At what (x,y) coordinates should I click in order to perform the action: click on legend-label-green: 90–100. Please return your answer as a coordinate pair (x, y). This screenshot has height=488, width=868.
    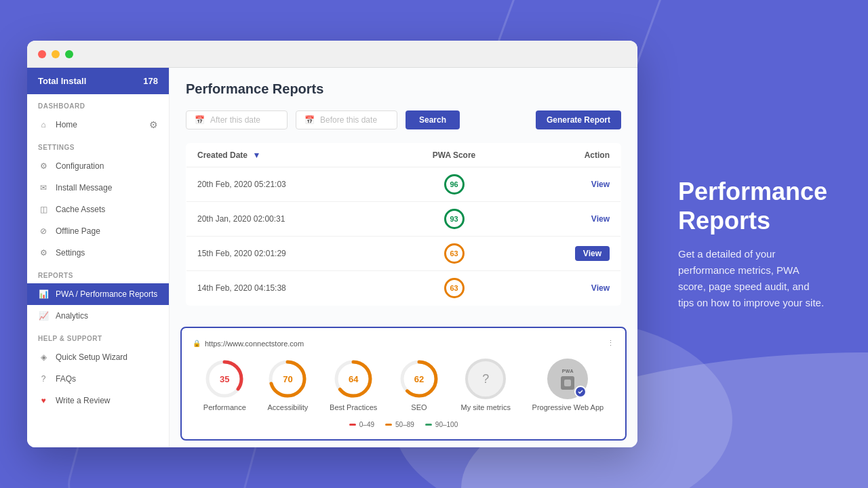
    Looking at the image, I should click on (446, 424).